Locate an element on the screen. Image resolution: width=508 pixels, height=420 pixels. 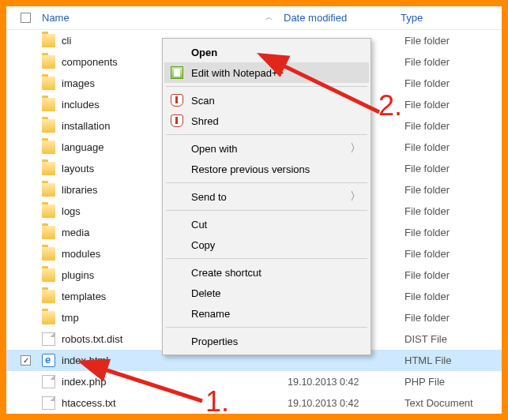
menu-item-label: Scan is located at coordinates (203, 101).